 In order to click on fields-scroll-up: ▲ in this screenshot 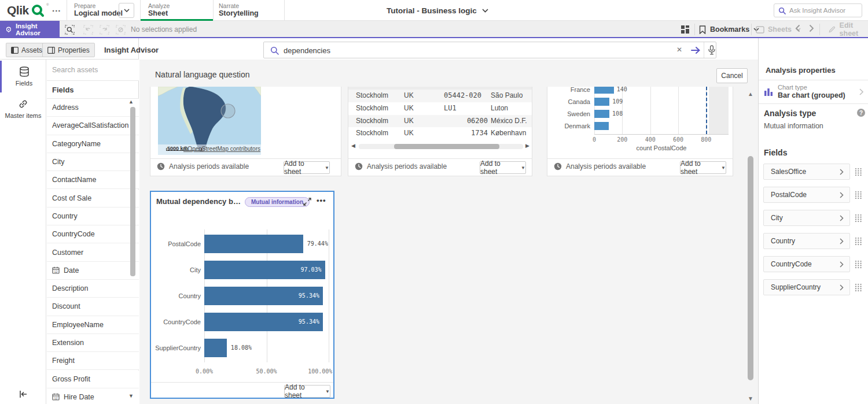, I will do `click(131, 102)`.